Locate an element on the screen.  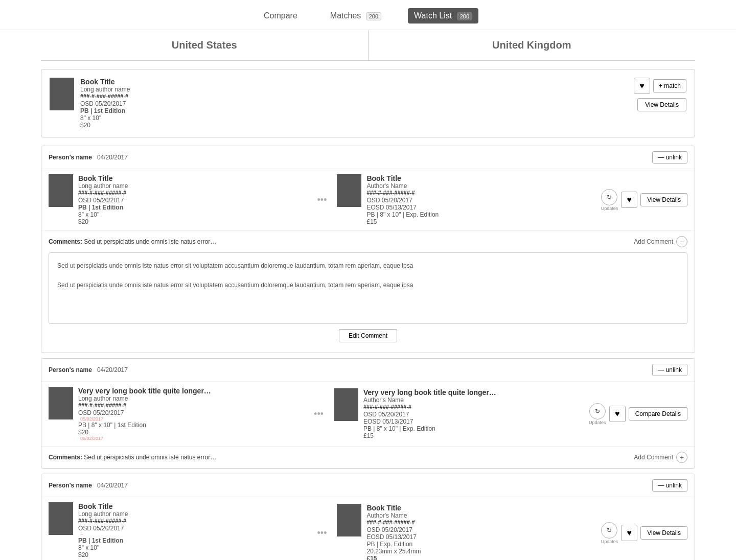
right-book-author-0: Author's Name is located at coordinates (481, 186).